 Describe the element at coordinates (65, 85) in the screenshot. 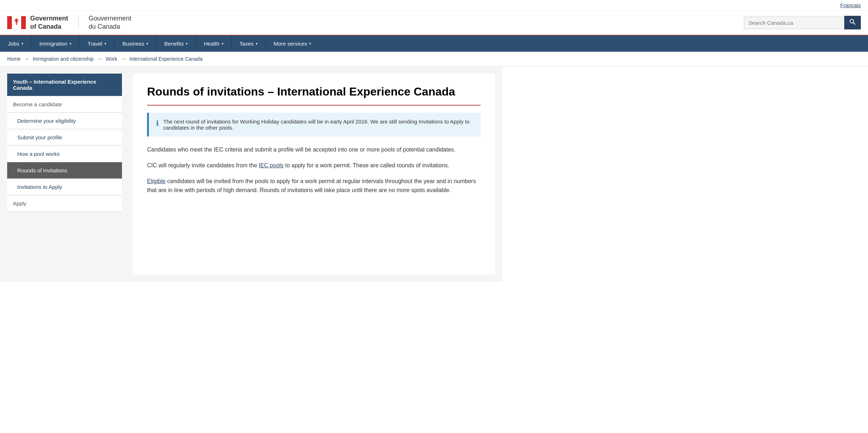

I see `sidebar-item-youth-iec: Youth – International Experience Canada` at that location.